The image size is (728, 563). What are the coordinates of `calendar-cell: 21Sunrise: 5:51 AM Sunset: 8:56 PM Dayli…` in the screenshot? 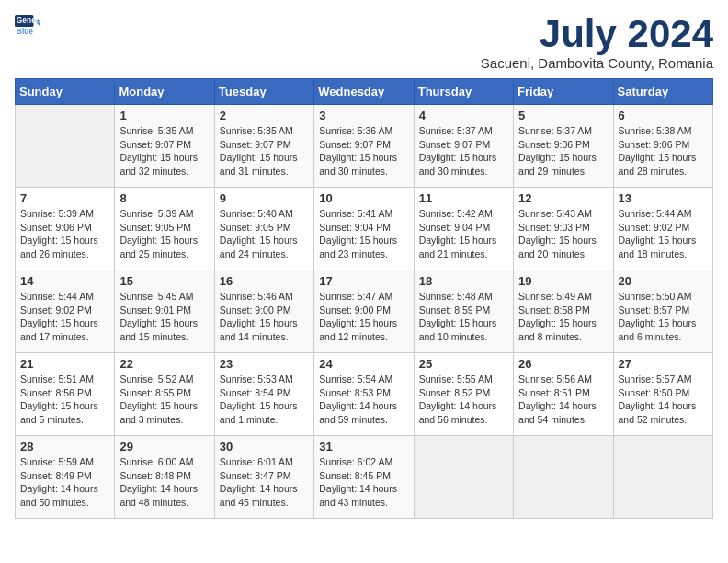 It's located at (65, 395).